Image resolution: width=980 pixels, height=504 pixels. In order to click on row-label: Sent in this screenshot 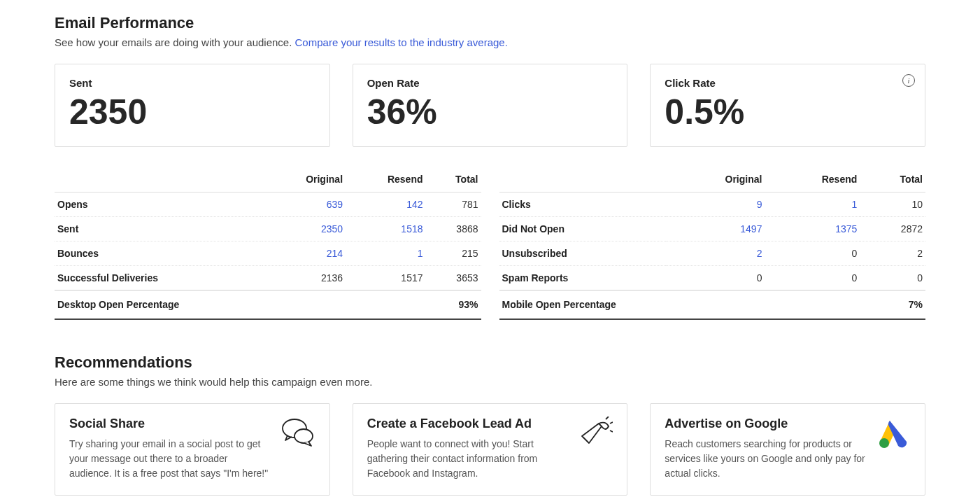, I will do `click(158, 230)`.